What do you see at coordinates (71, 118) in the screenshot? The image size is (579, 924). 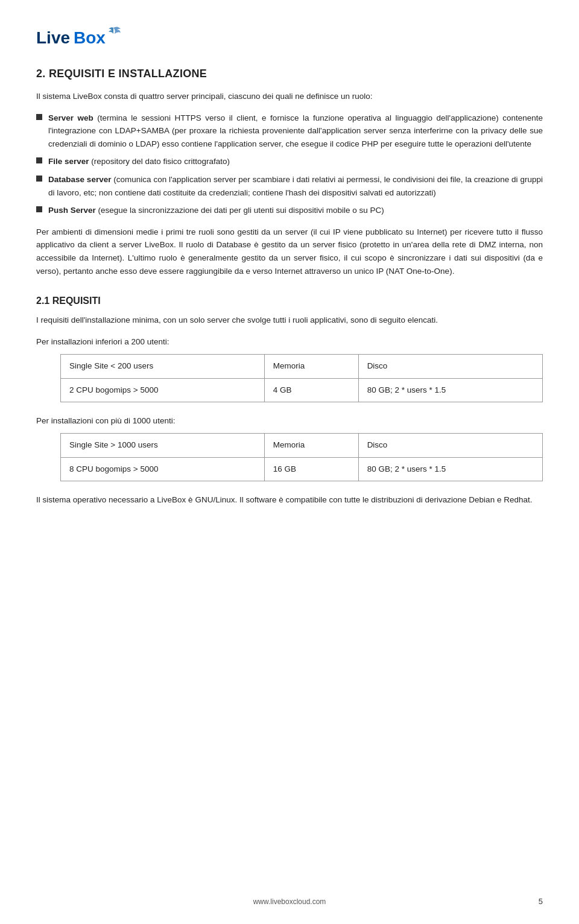 I see `term-server-web: Server web` at bounding box center [71, 118].